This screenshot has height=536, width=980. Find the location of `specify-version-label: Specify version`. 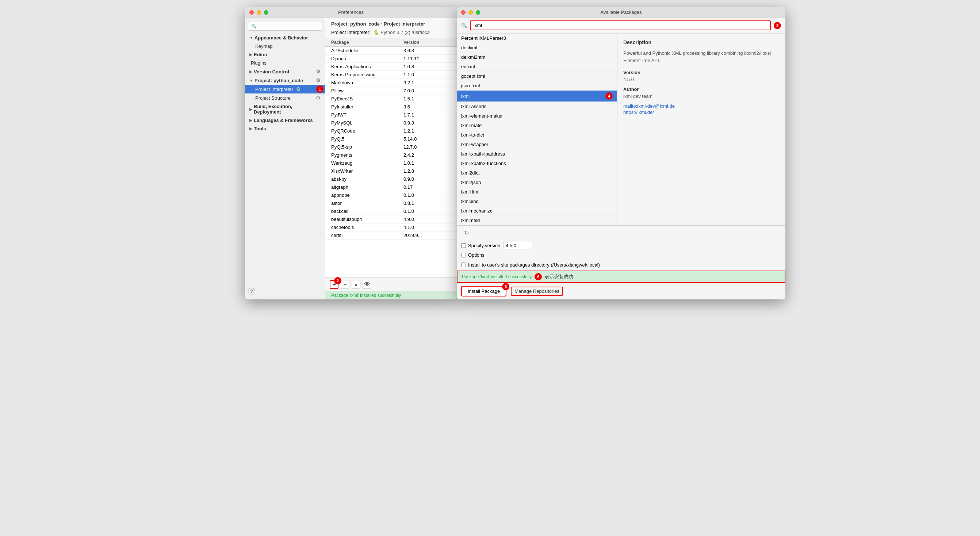

specify-version-label: Specify version is located at coordinates (481, 246).